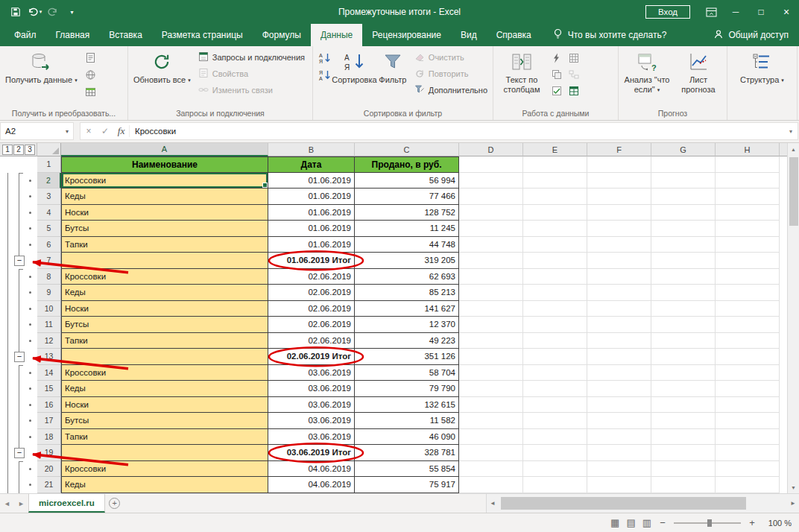 This screenshot has width=799, height=532. Describe the element at coordinates (91, 58) in the screenshot. I see `from-text-csv-icon` at that location.